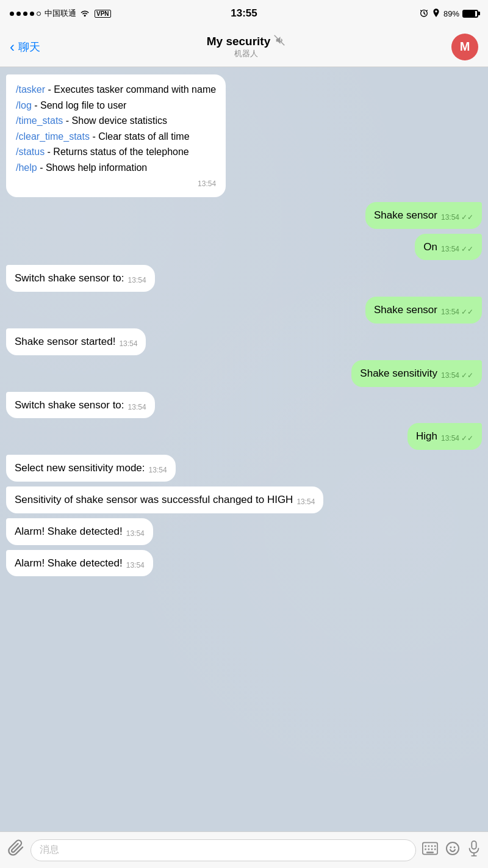 This screenshot has height=868, width=488. I want to click on bubble-incoming: Shake sensor started! 13:54, so click(76, 342).